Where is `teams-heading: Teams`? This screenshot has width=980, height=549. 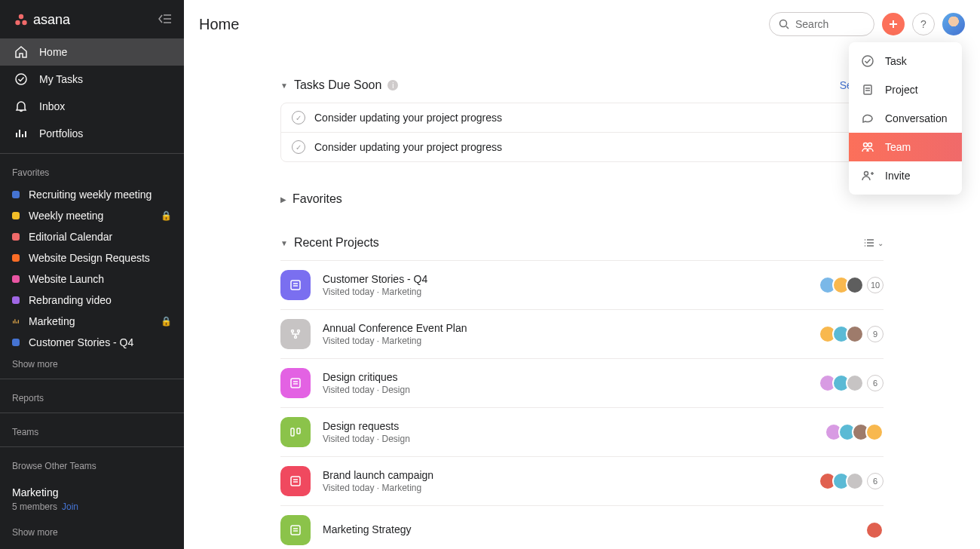
teams-heading: Teams is located at coordinates (92, 430).